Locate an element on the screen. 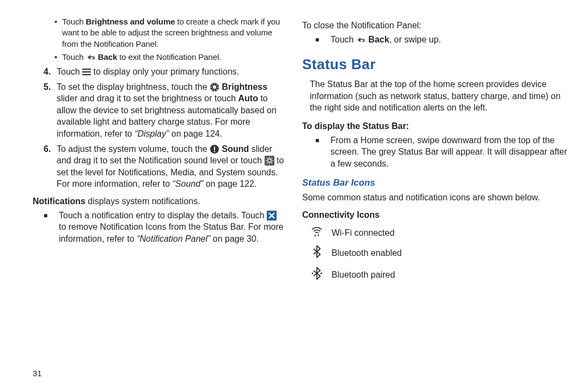 This screenshot has width=588, height=392. step-5: 5. To set the display brightness, touch … is located at coordinates (164, 111).